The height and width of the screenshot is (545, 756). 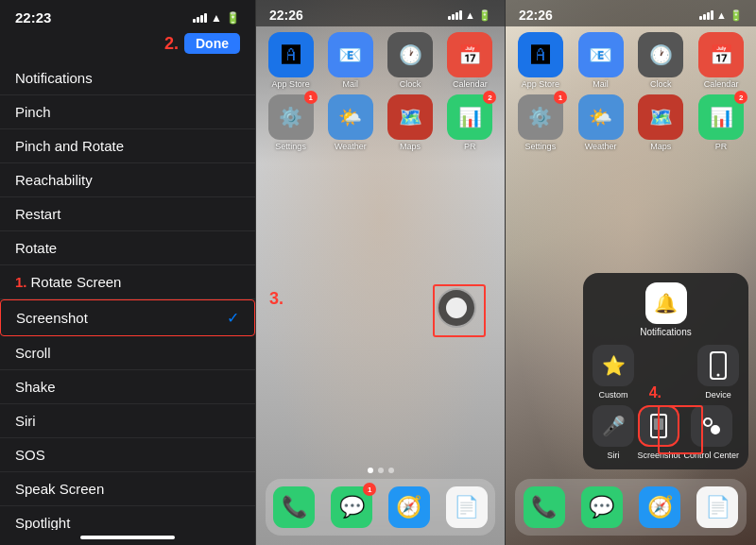 I want to click on right-dock-icon-messages: 💬, so click(x=602, y=507).